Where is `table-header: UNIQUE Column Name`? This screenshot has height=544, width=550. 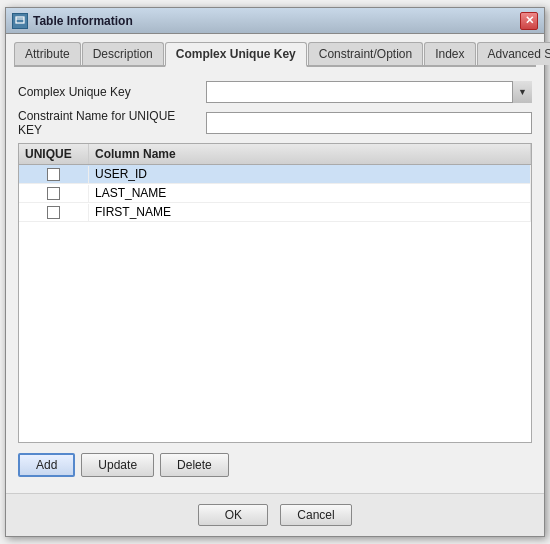 table-header: UNIQUE Column Name is located at coordinates (275, 154).